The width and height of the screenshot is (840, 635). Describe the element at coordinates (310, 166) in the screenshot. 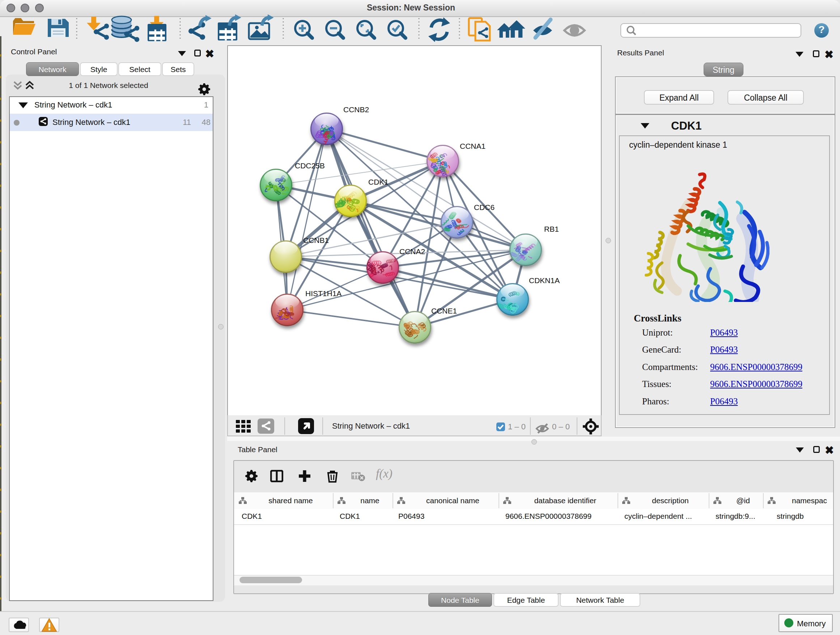

I see `svg-text: CDC25B` at that location.